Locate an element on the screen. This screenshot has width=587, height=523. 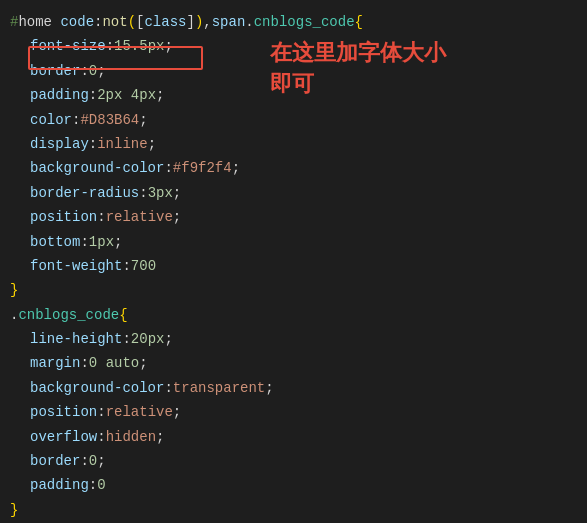
prop-display-value: inline is located at coordinates (122, 144).